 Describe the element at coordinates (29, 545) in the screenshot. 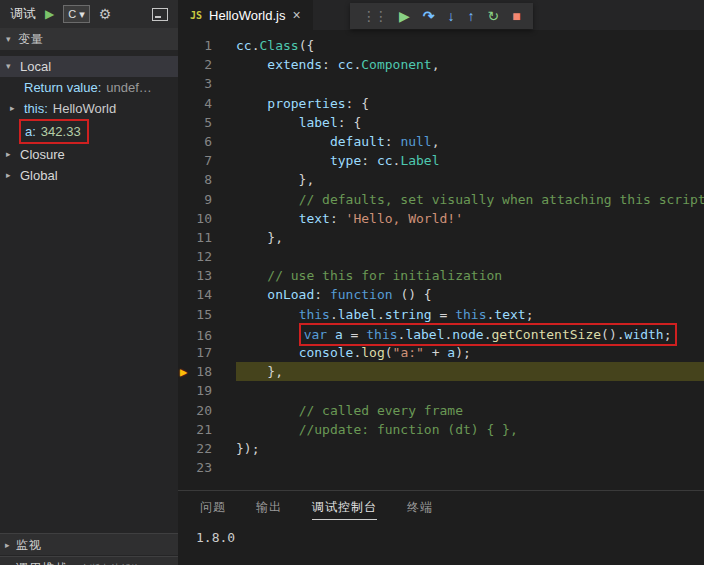

I see `watch-section-label: 监视` at that location.